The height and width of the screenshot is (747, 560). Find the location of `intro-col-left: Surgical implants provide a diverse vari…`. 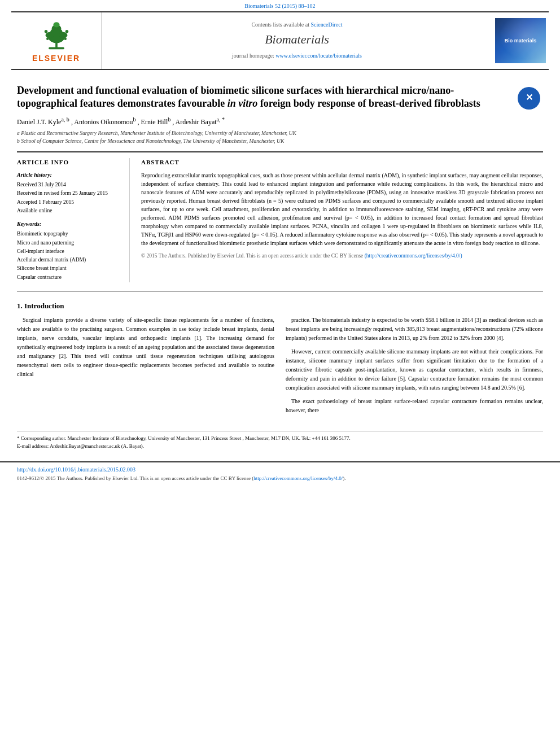

intro-col-left: Surgical implants provide a diverse vari… is located at coordinates (146, 368).